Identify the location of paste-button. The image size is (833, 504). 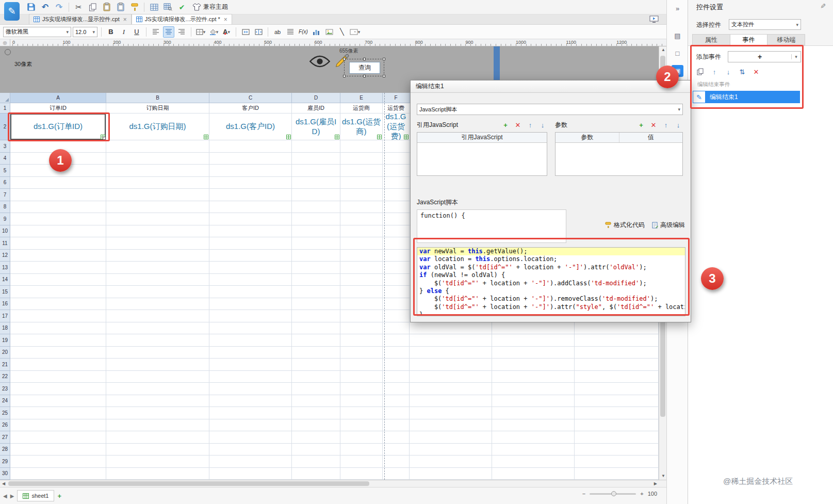
(106, 7).